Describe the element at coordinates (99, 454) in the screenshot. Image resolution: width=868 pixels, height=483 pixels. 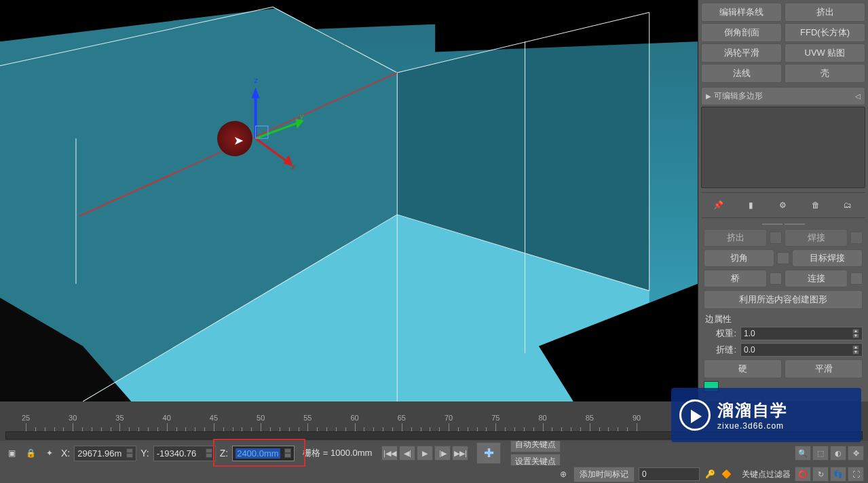
I see `x-value: 29671.96m` at that location.